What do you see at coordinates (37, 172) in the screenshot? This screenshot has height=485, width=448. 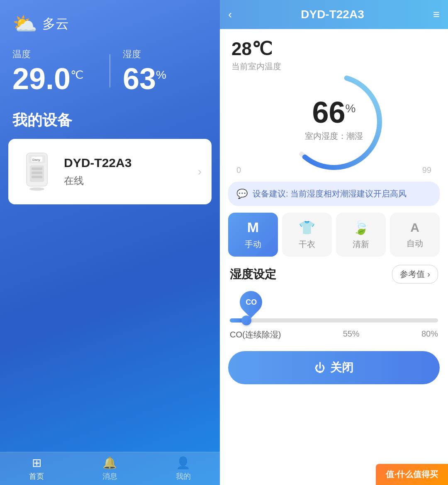 I see `device-image: Dany` at bounding box center [37, 172].